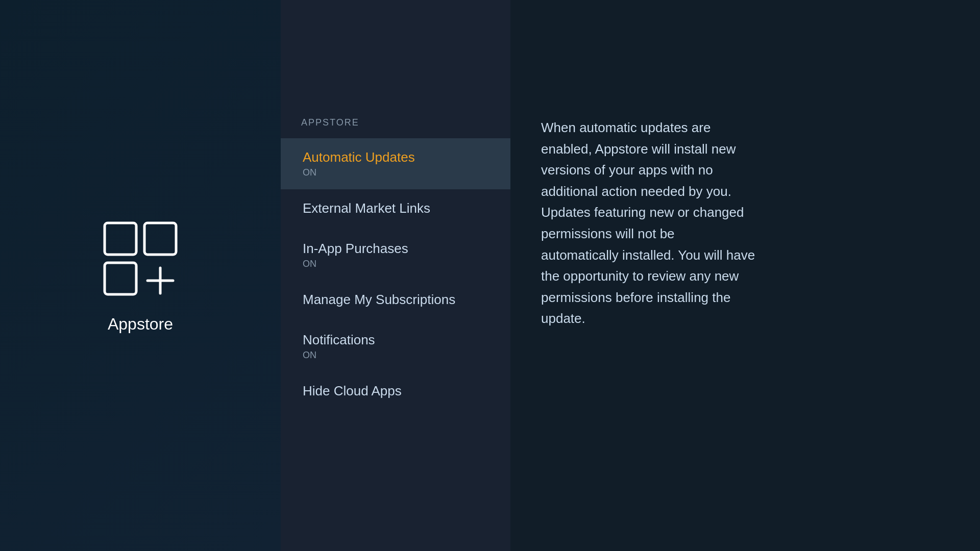  What do you see at coordinates (396, 255) in the screenshot?
I see `menu-item-in-app-purchases: In-App PurchasesON` at bounding box center [396, 255].